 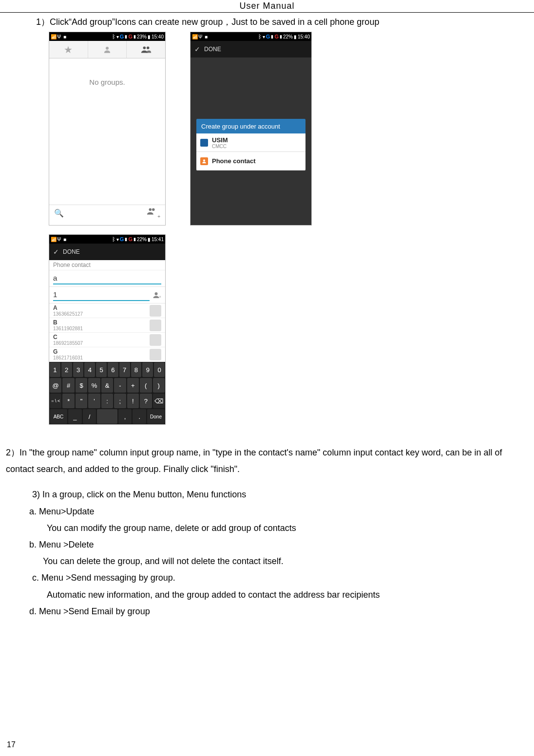 What do you see at coordinates (108, 50) in the screenshot?
I see `tab-contacts` at bounding box center [108, 50].